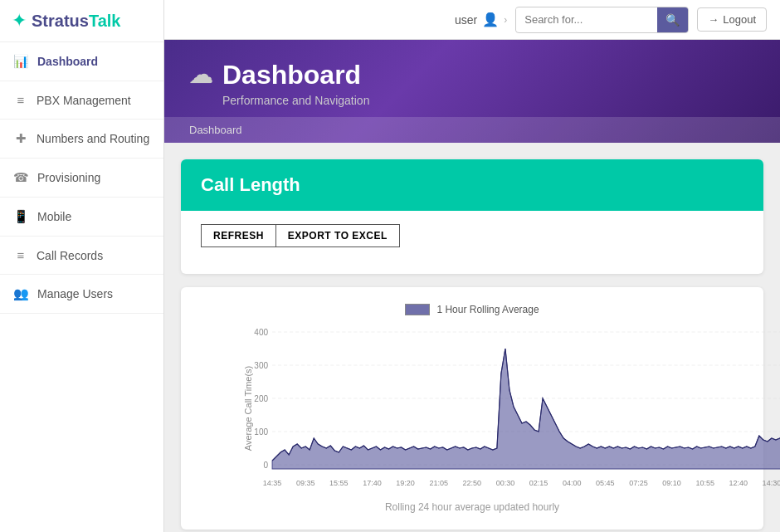  Describe the element at coordinates (81, 61) in the screenshot. I see `sidebar-item-dashboard: 📊 Dashboard` at that location.